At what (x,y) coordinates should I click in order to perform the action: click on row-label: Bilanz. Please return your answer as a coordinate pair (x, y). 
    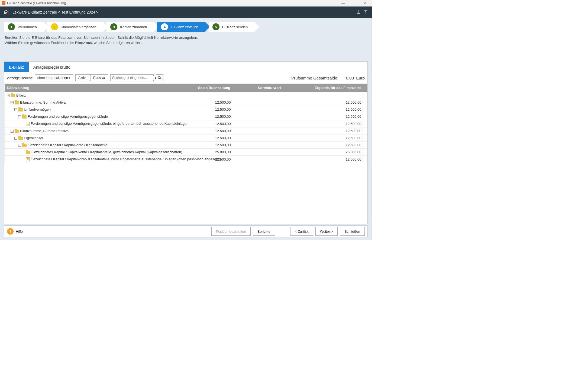
    Looking at the image, I should click on (21, 95).